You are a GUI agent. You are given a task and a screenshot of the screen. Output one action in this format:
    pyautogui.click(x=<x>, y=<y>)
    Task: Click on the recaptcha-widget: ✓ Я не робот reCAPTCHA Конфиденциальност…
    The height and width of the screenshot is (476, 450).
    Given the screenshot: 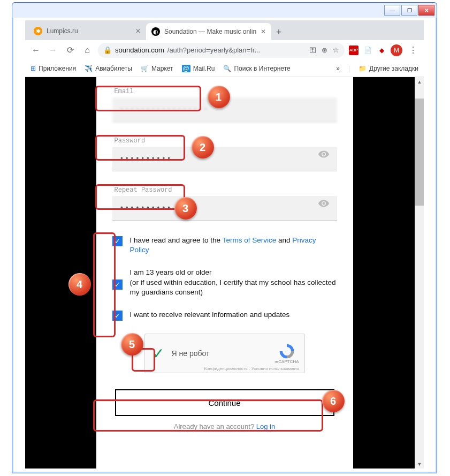 What is the action you would take?
    pyautogui.click(x=225, y=353)
    